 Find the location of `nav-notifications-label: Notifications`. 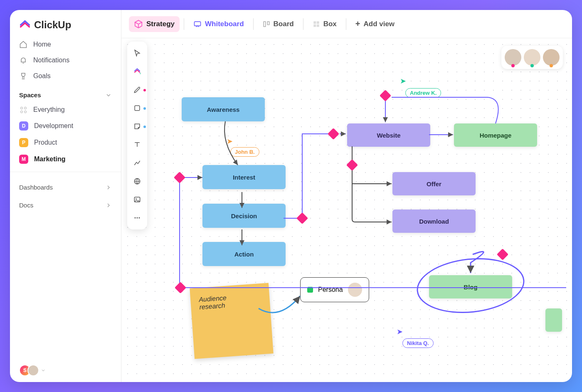

nav-notifications-label: Notifications is located at coordinates (52, 60).